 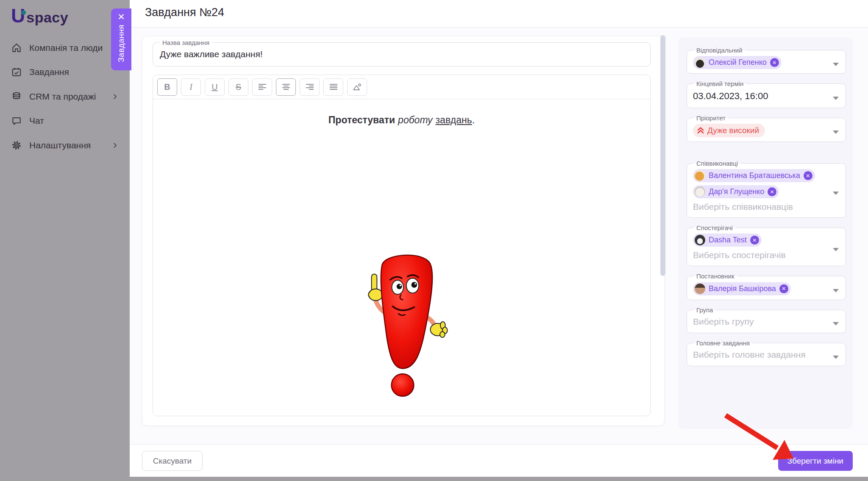 I want to click on group-field: Група Виберіть групу, so click(x=766, y=320).